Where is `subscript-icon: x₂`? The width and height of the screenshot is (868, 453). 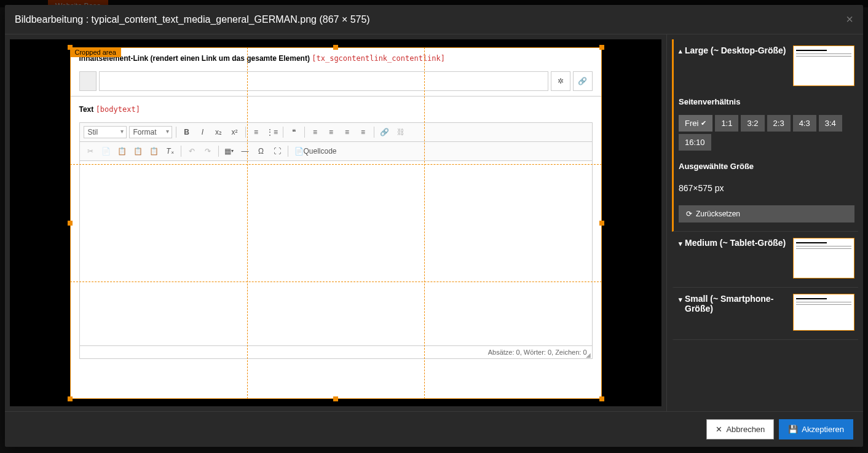
subscript-icon: x₂ is located at coordinates (219, 132).